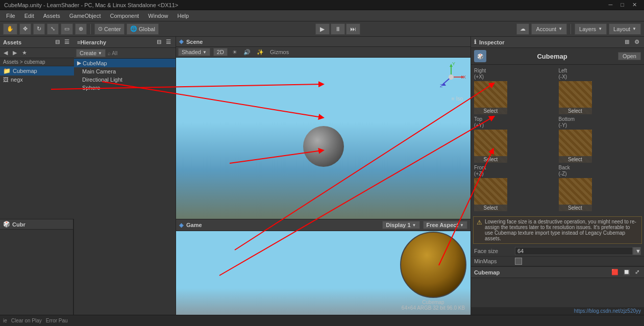 The image size is (644, 326). Describe the element at coordinates (37, 80) in the screenshot. I see `asset-item-negx: 🖼 negx` at that location.